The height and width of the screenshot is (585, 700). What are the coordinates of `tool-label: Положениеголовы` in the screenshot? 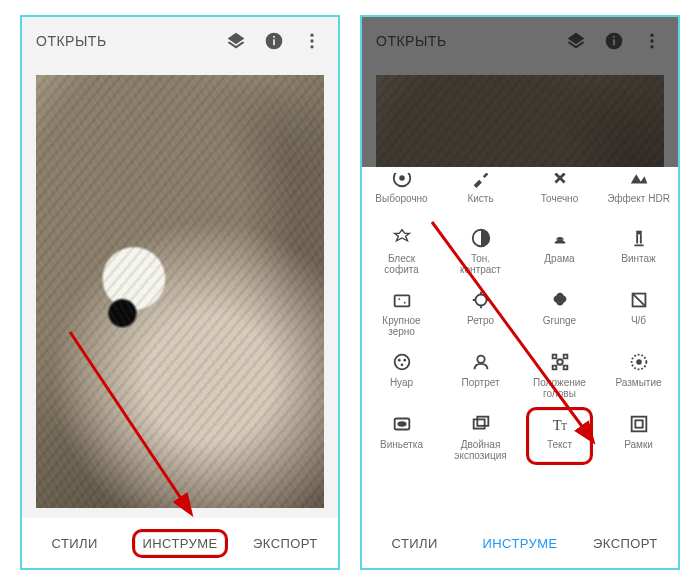 It's located at (560, 388).